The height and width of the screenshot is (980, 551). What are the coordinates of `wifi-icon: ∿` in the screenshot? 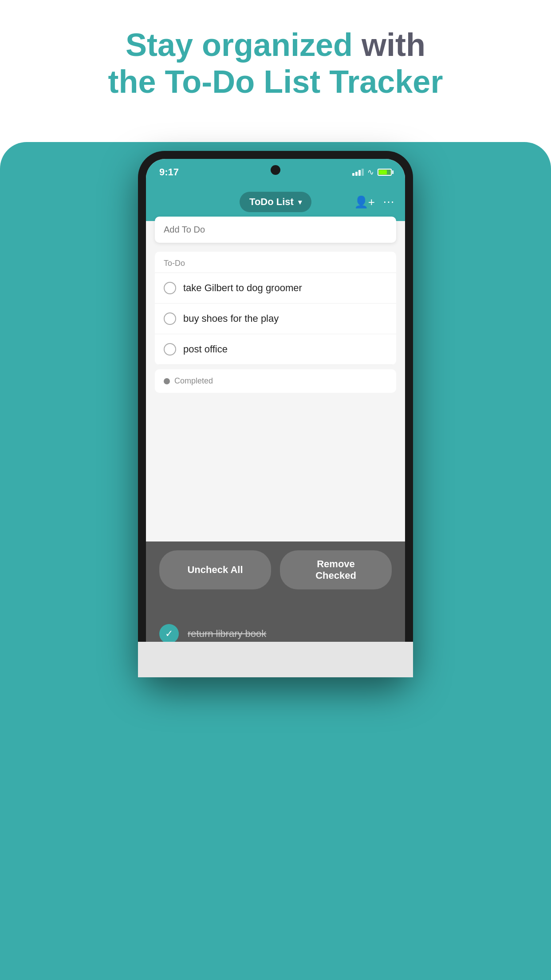 It's located at (371, 172).